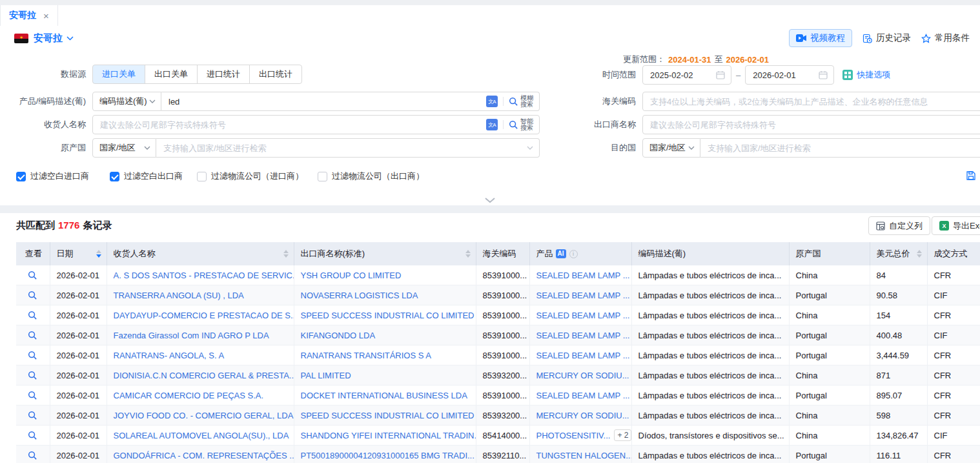 The height and width of the screenshot is (463, 980). What do you see at coordinates (899, 254) in the screenshot?
I see `column-header-8: 美元总价` at bounding box center [899, 254].